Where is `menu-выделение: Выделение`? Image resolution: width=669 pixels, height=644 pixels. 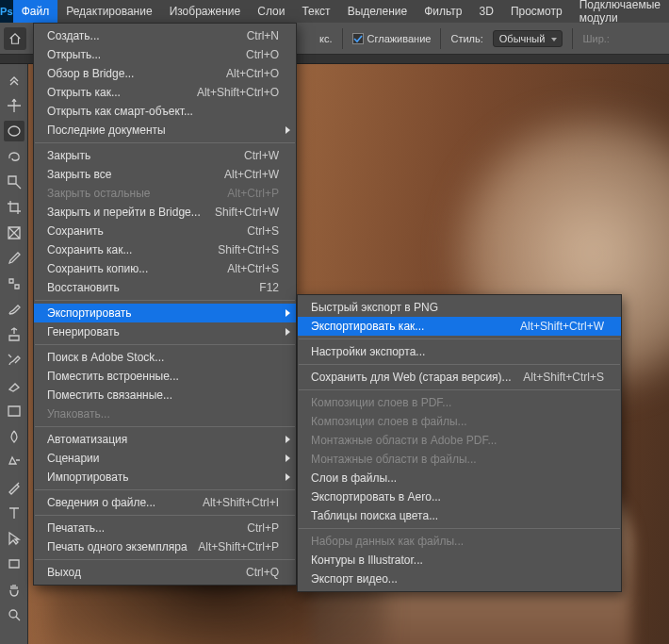
menu-выделение: Выделение is located at coordinates (378, 11).